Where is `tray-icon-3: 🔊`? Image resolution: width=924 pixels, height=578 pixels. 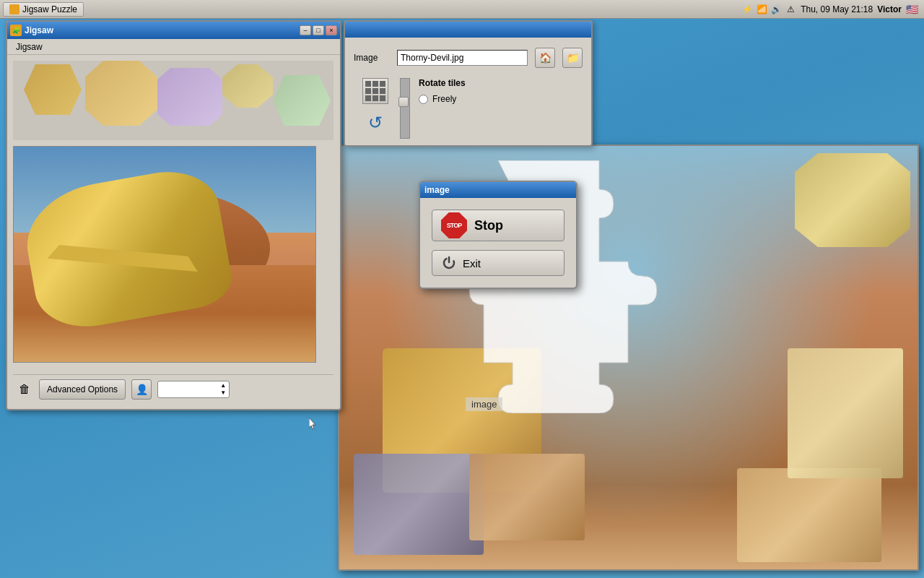
tray-icon-3: 🔊 is located at coordinates (776, 9).